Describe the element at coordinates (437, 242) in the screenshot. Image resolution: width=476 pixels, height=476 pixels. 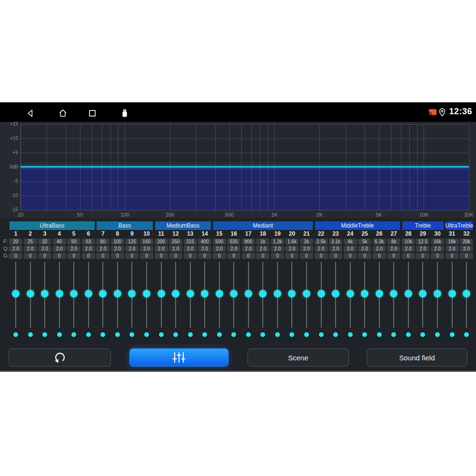
I see `freq-value: 16k` at that location.